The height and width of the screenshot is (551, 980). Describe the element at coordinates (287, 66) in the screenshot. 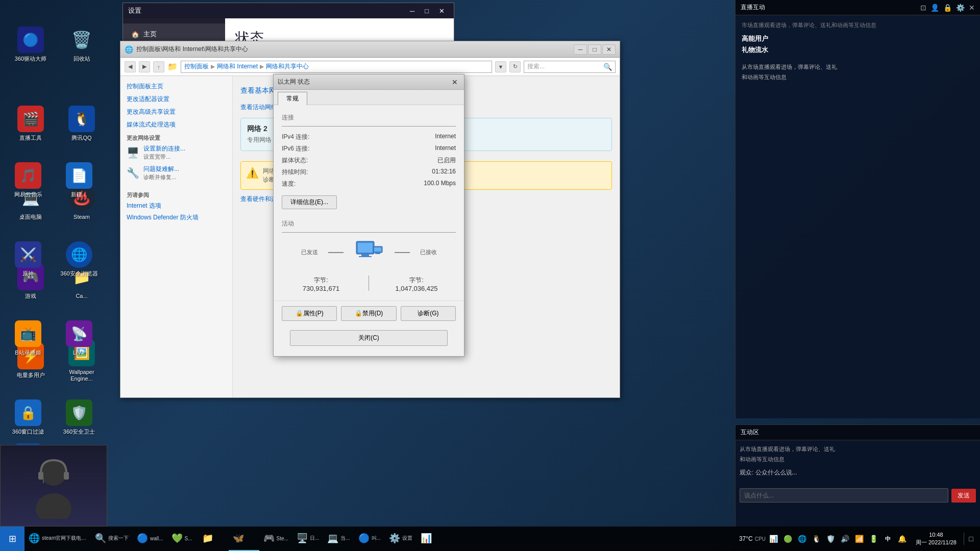

I see `breadcrumb-network-sharing: 网络和共享中心` at that location.